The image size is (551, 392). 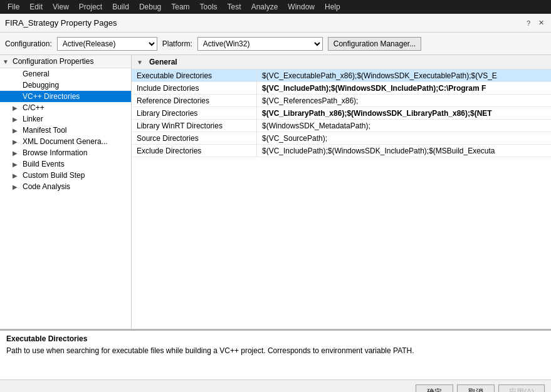 What do you see at coordinates (276, 44) in the screenshot?
I see `config-row: Configuration: Active(Release) Platform:…` at bounding box center [276, 44].